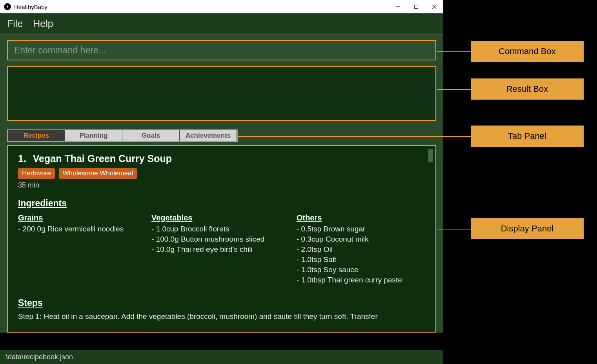  What do you see at coordinates (361, 260) in the screenshot?
I see `list-item: - 1.0tsp Salt` at bounding box center [361, 260].